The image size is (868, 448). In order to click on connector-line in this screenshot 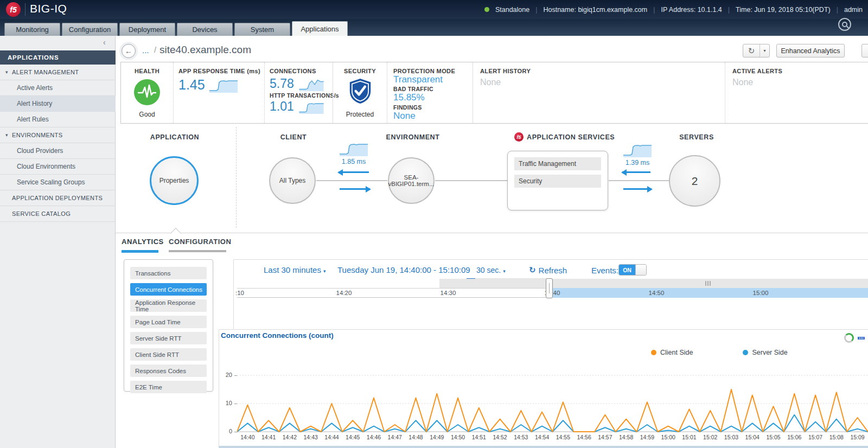, I will do `click(471, 181)`.